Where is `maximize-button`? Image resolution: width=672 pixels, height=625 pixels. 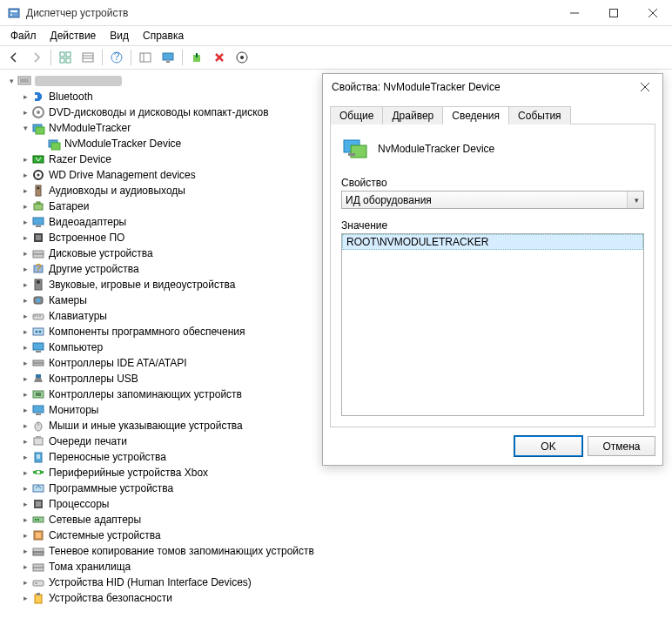 maximize-button is located at coordinates (613, 13).